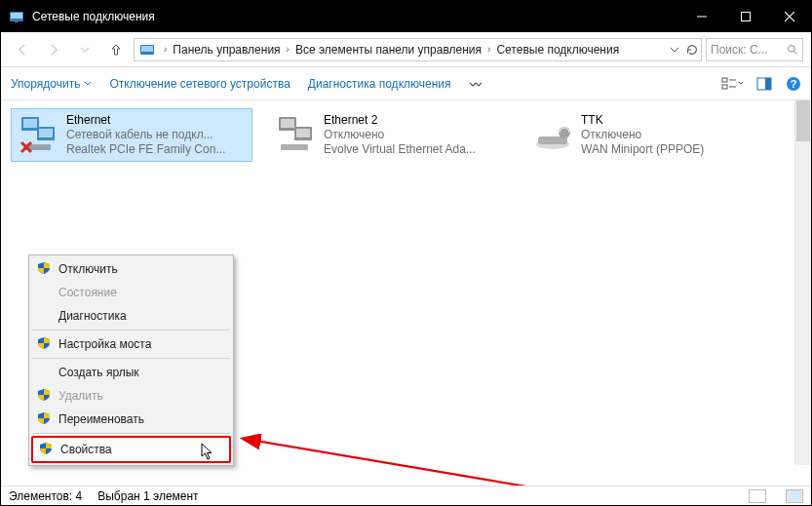  Describe the element at coordinates (45, 496) in the screenshot. I see `item-count: Элементов: 4` at that location.